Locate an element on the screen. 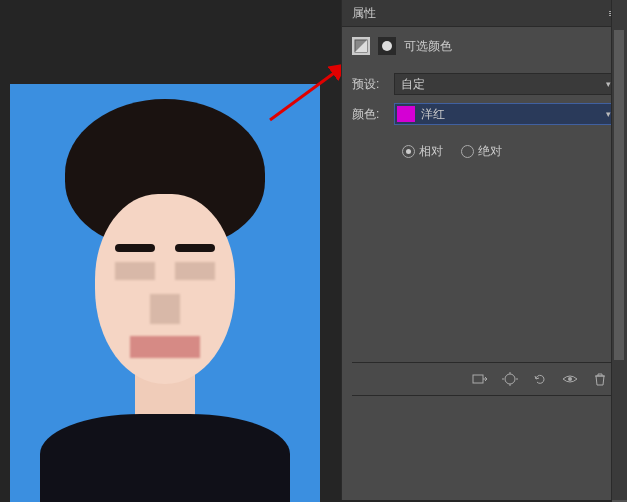  panel-title: 可选颜色 is located at coordinates (428, 46).